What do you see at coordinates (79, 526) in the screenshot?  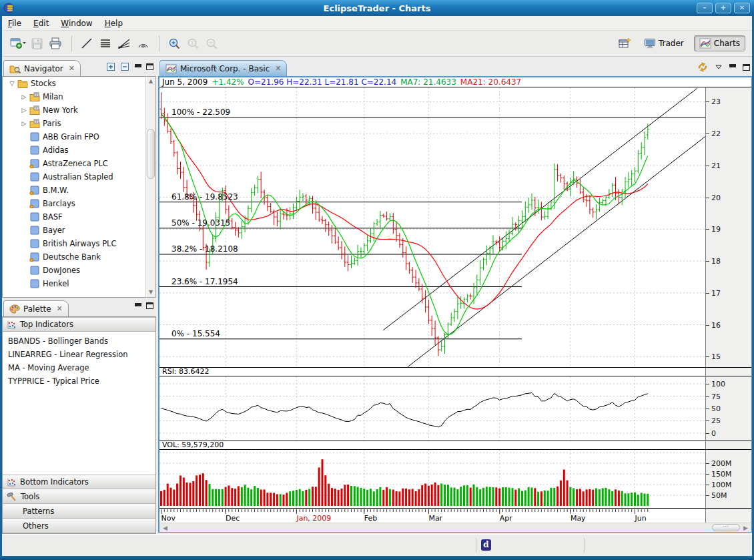 I see `palette-category-others: Others` at bounding box center [79, 526].